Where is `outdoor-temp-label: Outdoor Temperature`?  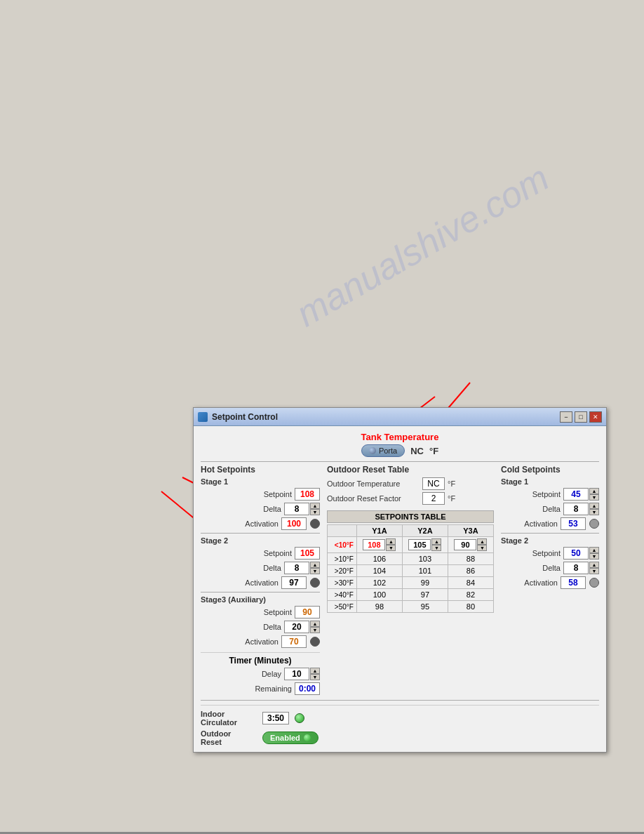
outdoor-temp-label: Outdoor Temperature is located at coordinates (373, 484).